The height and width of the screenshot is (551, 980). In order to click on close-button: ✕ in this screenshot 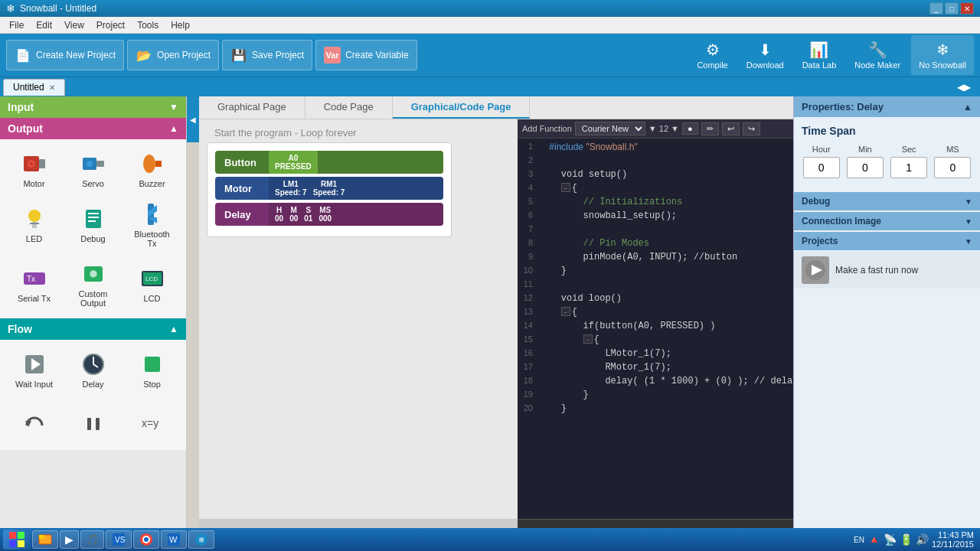, I will do `click(967, 8)`.